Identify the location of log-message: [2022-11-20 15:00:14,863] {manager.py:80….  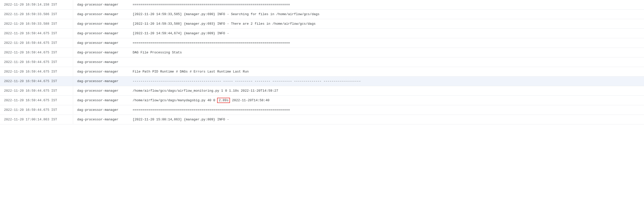
(386, 119).